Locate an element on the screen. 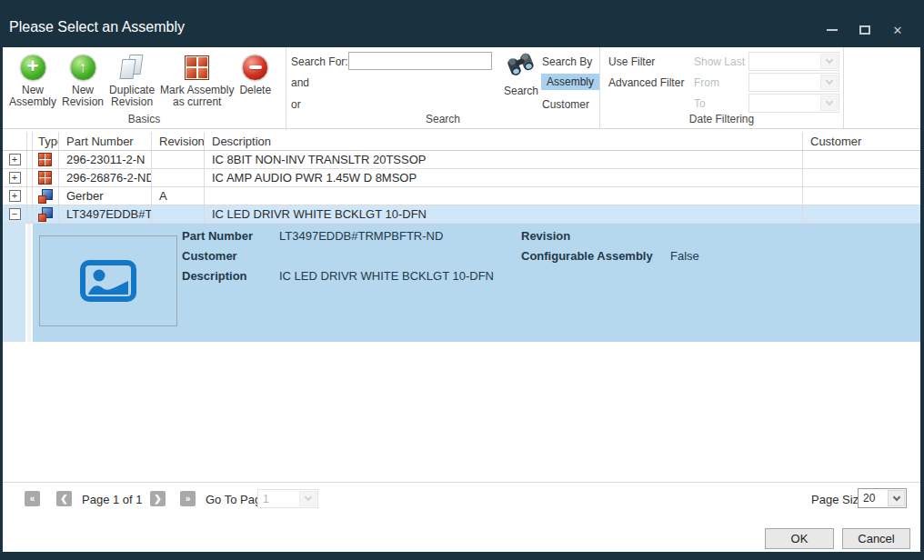  use-filter-label: Use Filter is located at coordinates (631, 62).